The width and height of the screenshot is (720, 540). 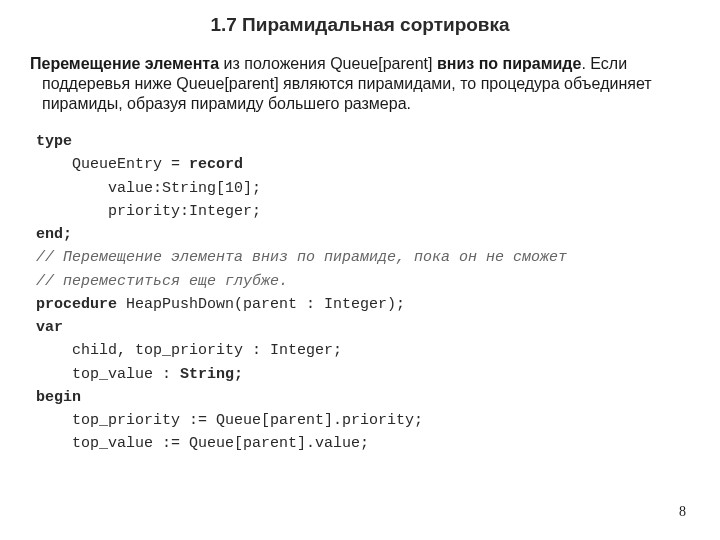 I want to click on code-kw: record, so click(x=216, y=164).